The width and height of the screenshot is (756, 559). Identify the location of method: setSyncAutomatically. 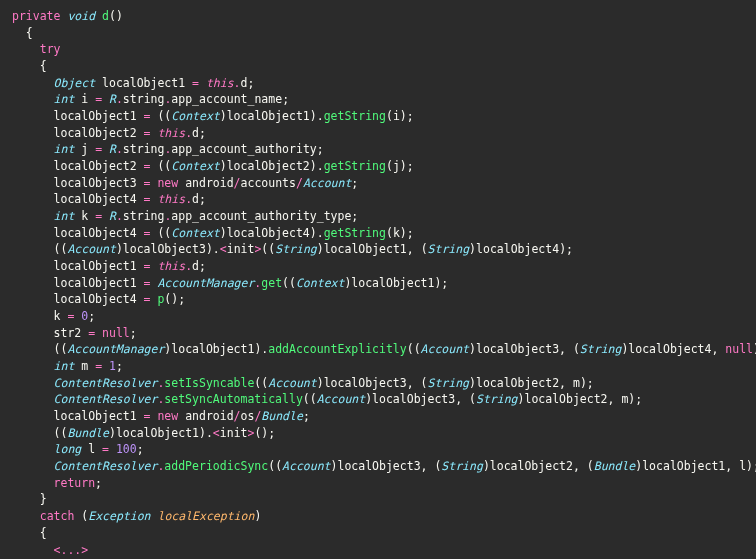
(233, 399).